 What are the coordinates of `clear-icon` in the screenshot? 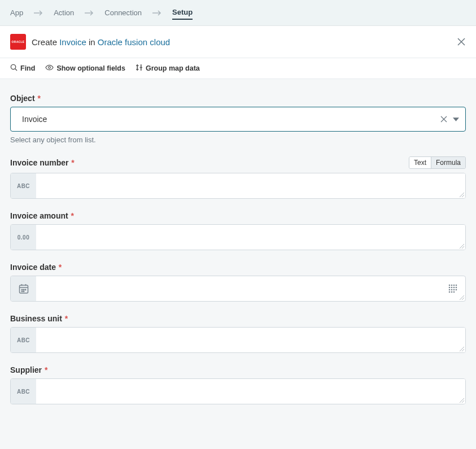 It's located at (444, 119).